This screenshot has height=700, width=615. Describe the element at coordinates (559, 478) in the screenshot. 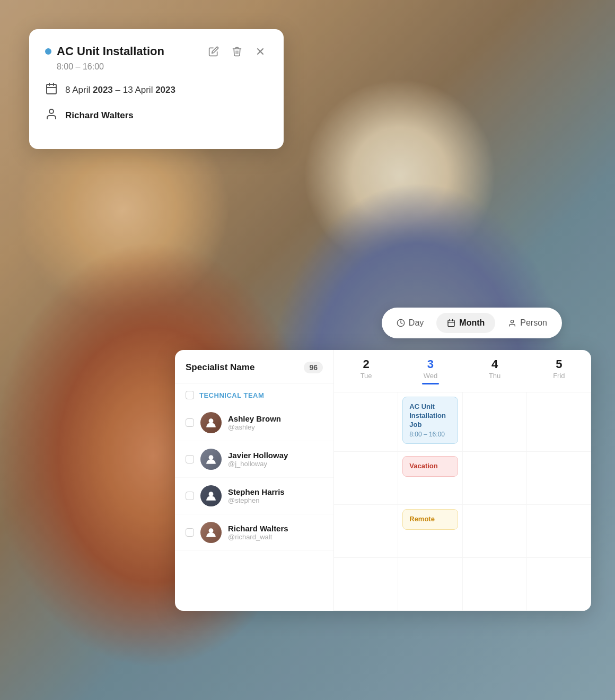

I see `calendar-cell-javier-fri` at that location.